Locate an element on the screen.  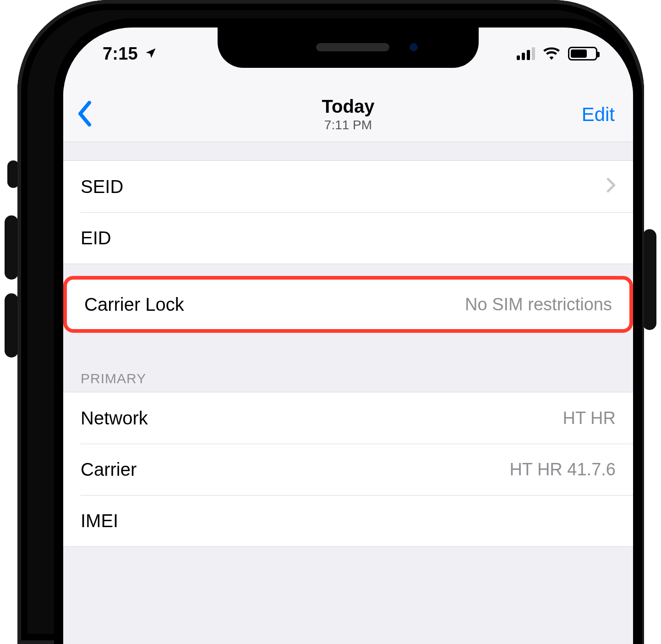
row-seid: SEID is located at coordinates (348, 187).